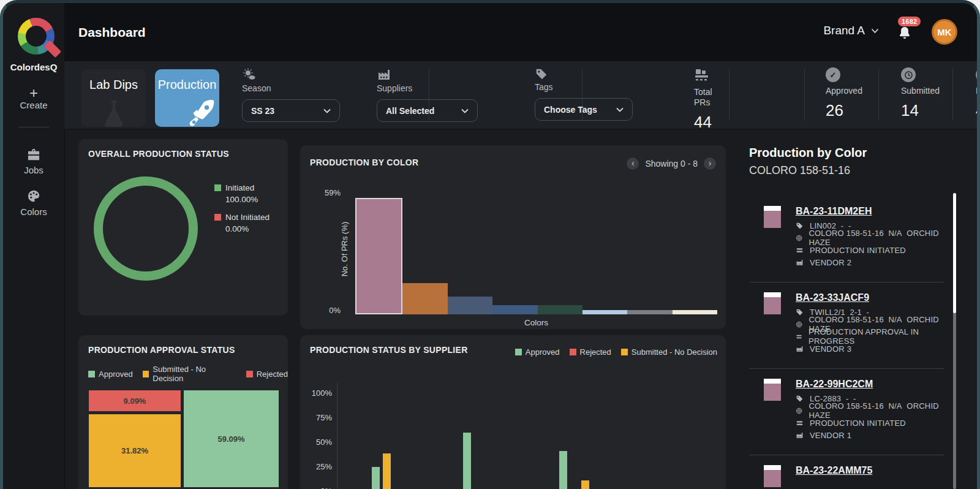 This screenshot has width=980, height=489. I want to click on vendor-icon, so click(800, 435).